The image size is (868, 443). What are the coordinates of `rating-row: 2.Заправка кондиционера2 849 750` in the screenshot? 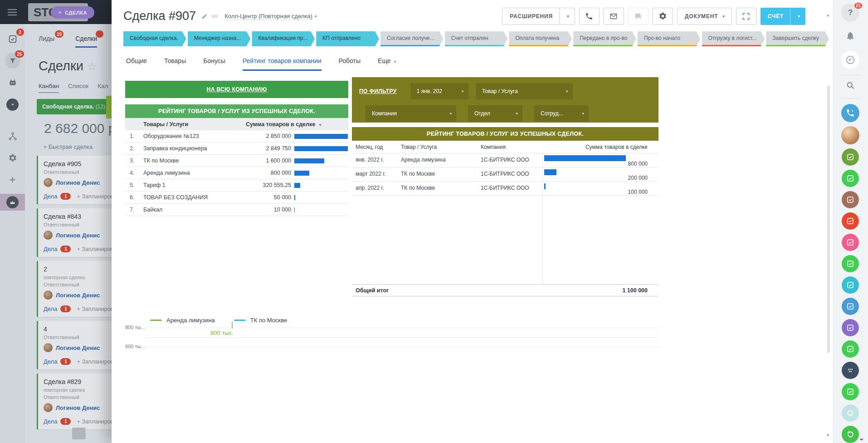 It's located at (237, 149).